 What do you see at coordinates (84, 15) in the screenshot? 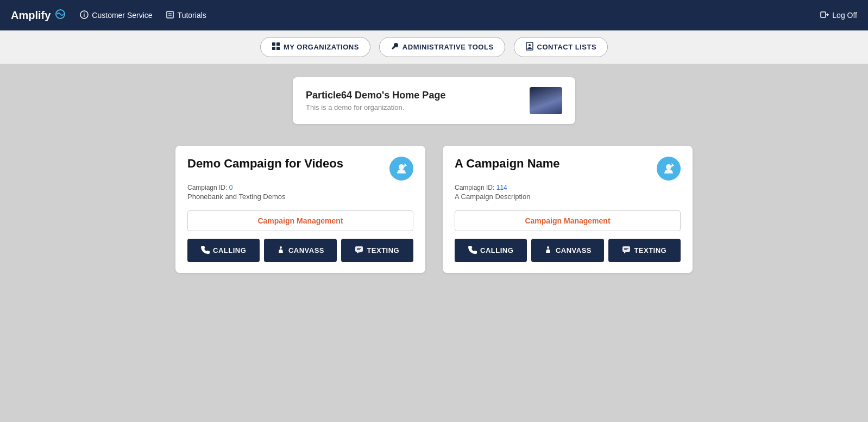
I see `info-icon: i` at bounding box center [84, 15].